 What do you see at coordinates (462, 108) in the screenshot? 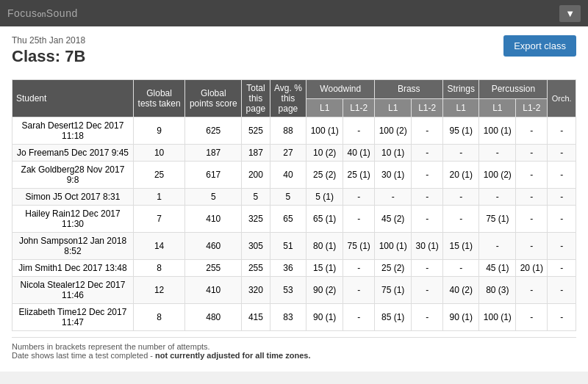
I see `str-l1-header: L1` at bounding box center [462, 108].